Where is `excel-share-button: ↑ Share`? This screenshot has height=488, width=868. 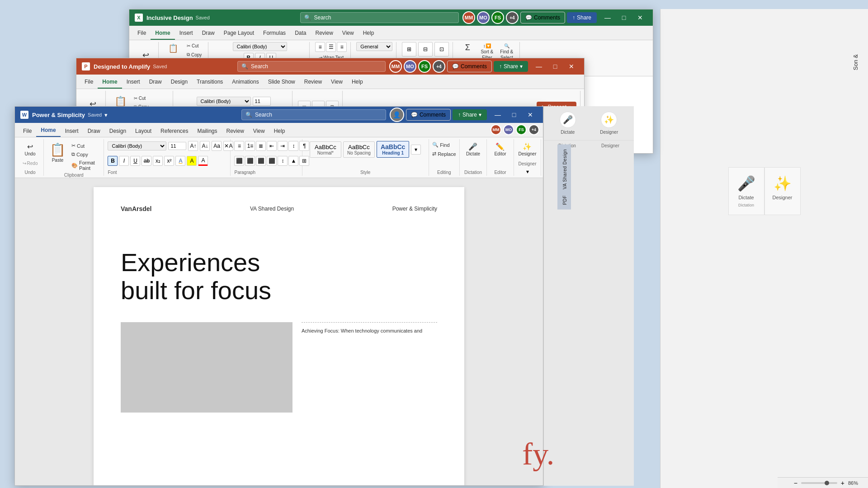 excel-share-button: ↑ Share is located at coordinates (582, 18).